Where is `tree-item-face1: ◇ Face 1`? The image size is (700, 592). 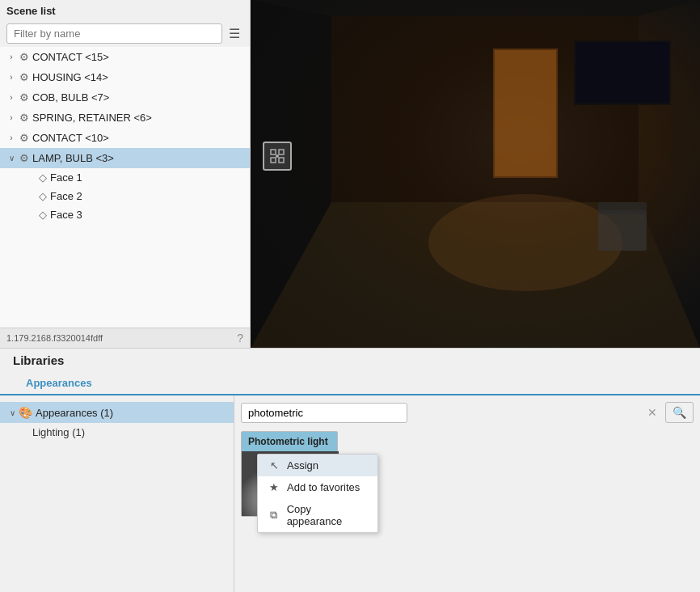
tree-item-face1: ◇ Face 1 is located at coordinates (141, 178).